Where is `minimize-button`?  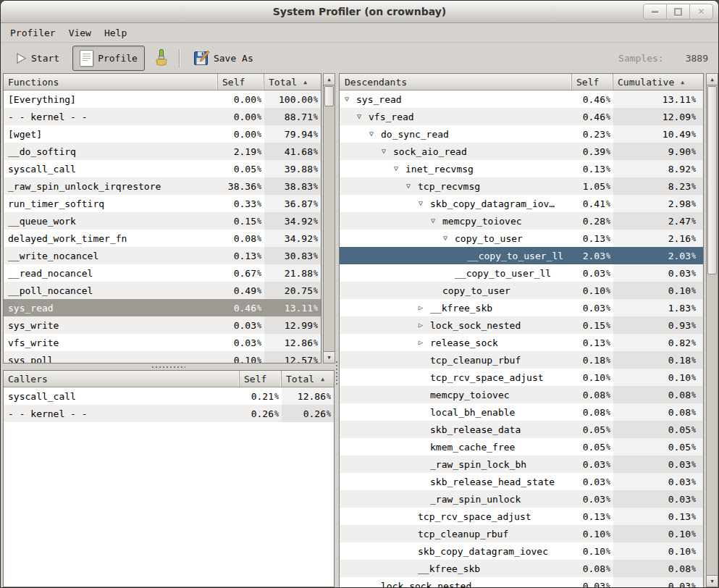 minimize-button is located at coordinates (655, 12).